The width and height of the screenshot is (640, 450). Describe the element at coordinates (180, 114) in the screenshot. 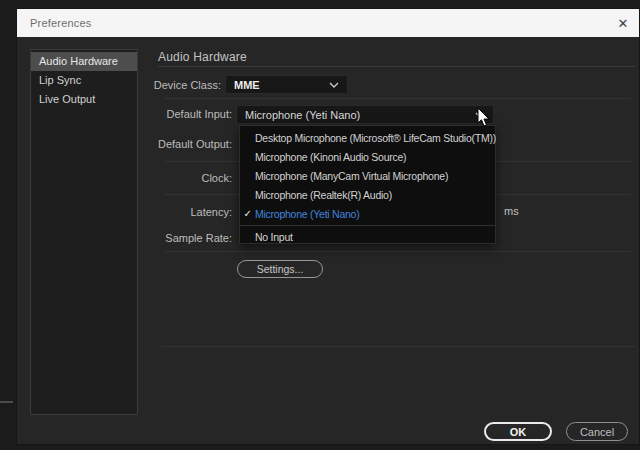

I see `default-input-label: Default Input:` at that location.